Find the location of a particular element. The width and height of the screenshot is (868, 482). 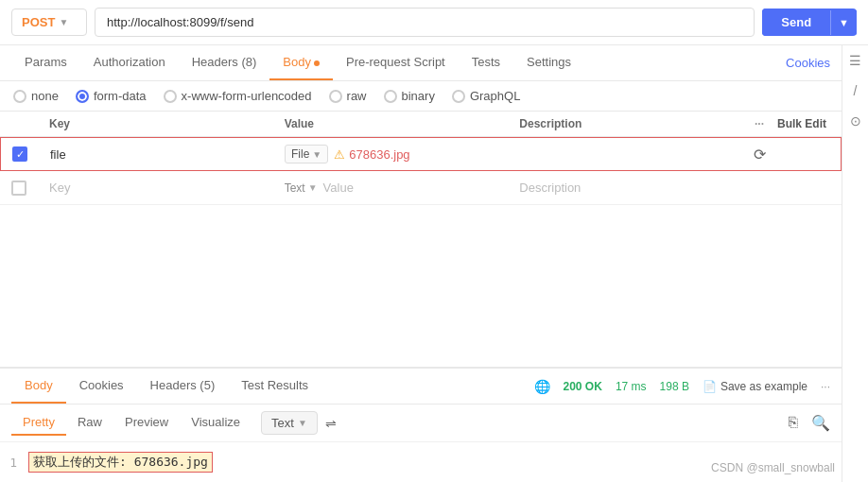

radio-none-circle is located at coordinates (20, 96).